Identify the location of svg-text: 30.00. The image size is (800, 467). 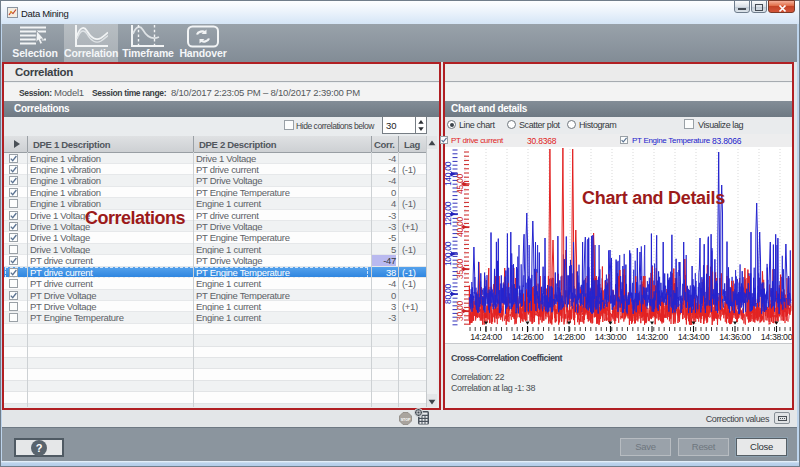
(460, 311).